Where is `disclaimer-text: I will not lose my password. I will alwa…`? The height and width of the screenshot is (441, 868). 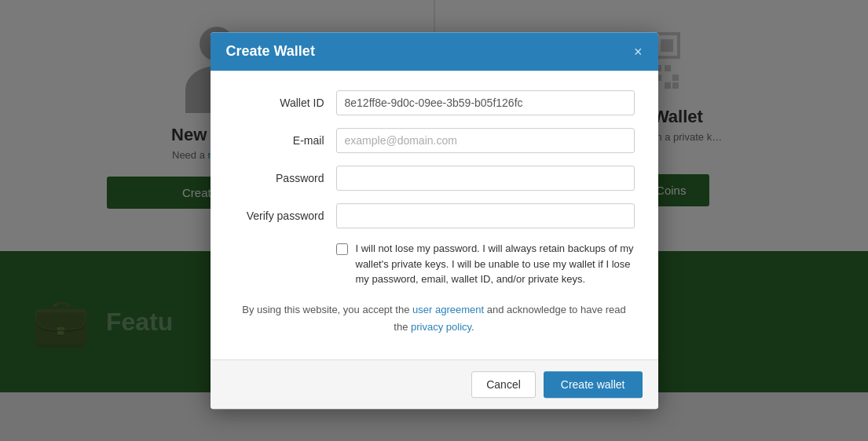
disclaimer-text: I will not lose my password. I will alwa… is located at coordinates (495, 264).